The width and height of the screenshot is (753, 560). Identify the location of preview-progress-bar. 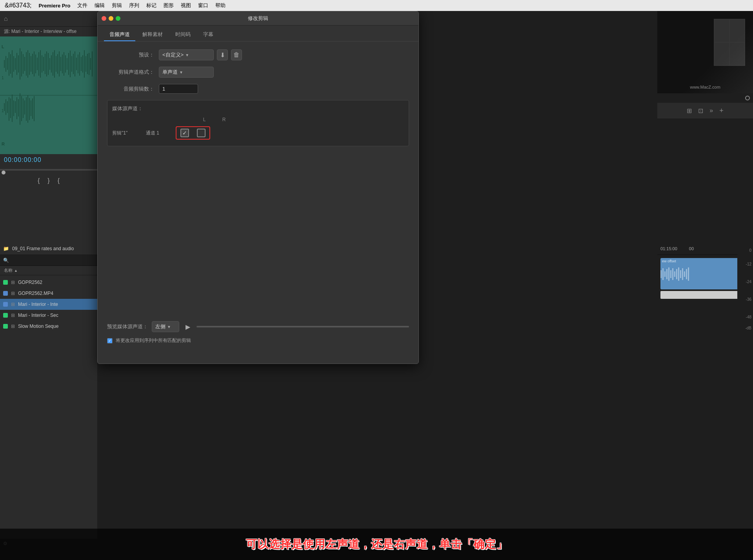
(303, 327).